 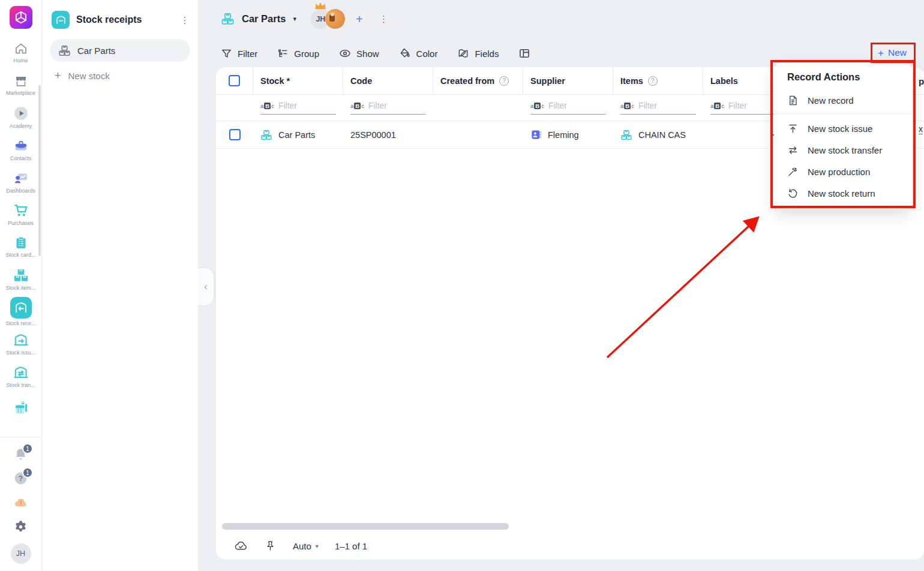 I want to click on rail-item-pos, so click(x=21, y=408).